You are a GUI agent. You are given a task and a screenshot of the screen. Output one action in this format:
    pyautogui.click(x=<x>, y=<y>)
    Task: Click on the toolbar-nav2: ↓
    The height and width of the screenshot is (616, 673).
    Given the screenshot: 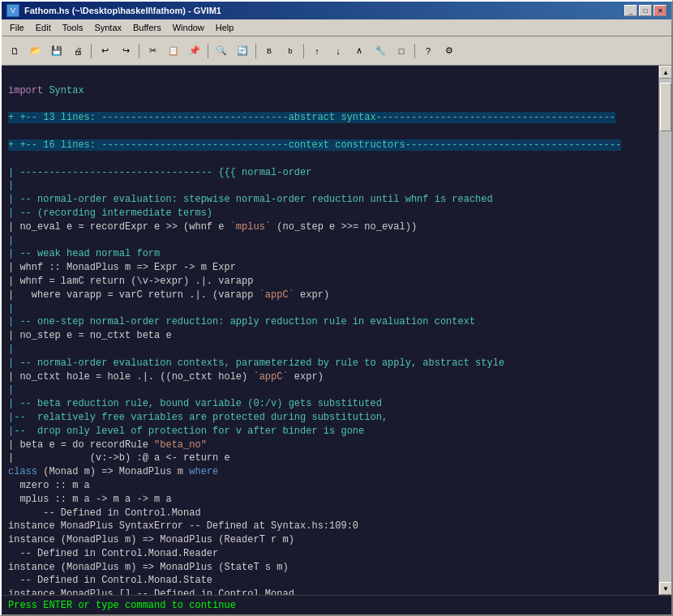 What is the action you would take?
    pyautogui.click(x=338, y=51)
    